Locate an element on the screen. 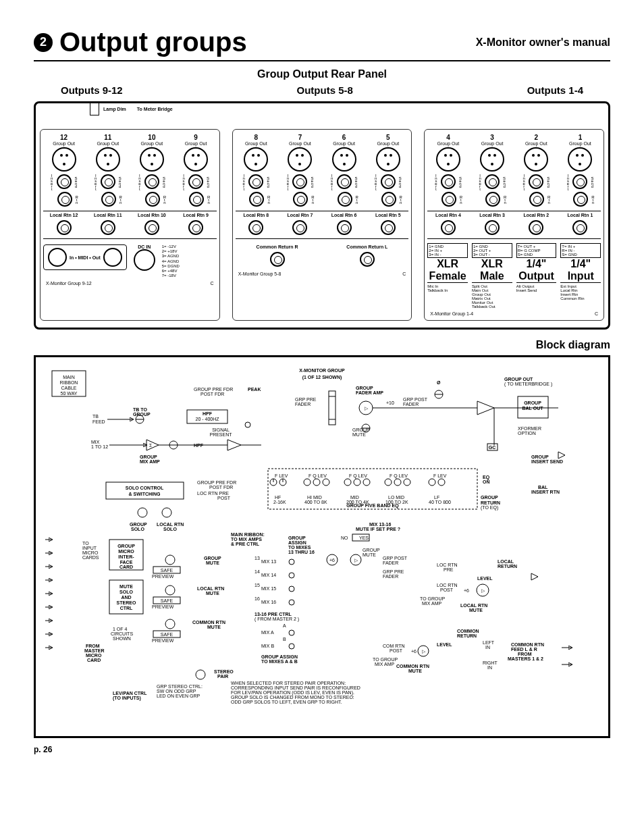  svg-text: Σ is located at coordinates (151, 446).